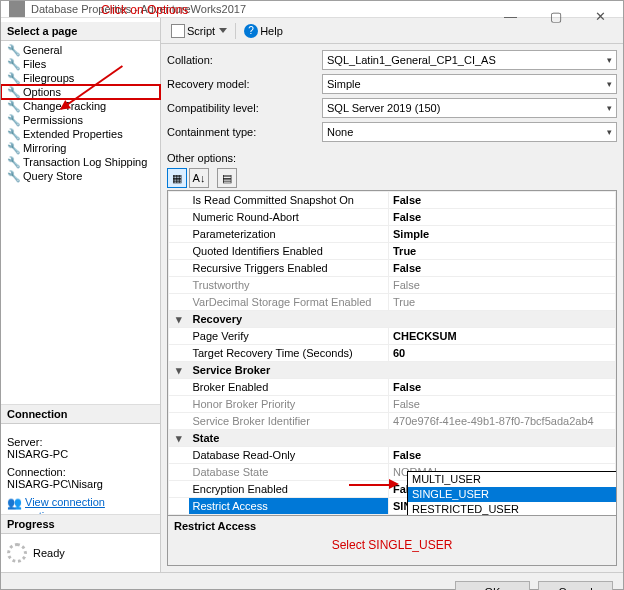  I want to click on collation-value: SQL_Latin1_General_CP1_CI_AS, so click(412, 60).